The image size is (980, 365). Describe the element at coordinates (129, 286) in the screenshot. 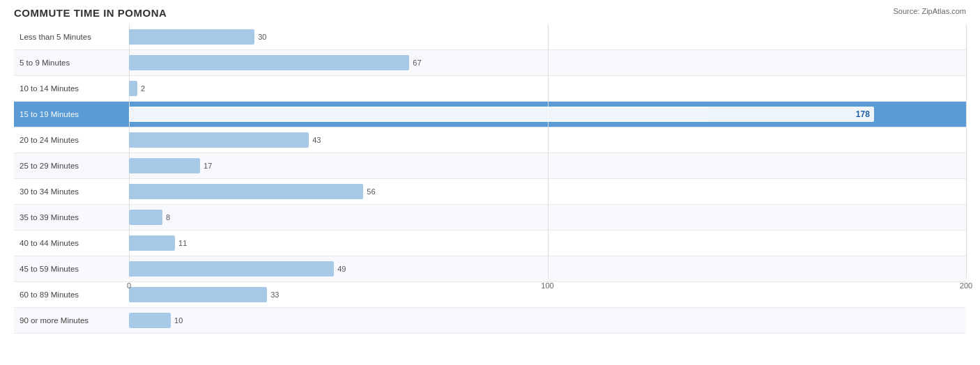

I see `x-tick-label: 0` at that location.